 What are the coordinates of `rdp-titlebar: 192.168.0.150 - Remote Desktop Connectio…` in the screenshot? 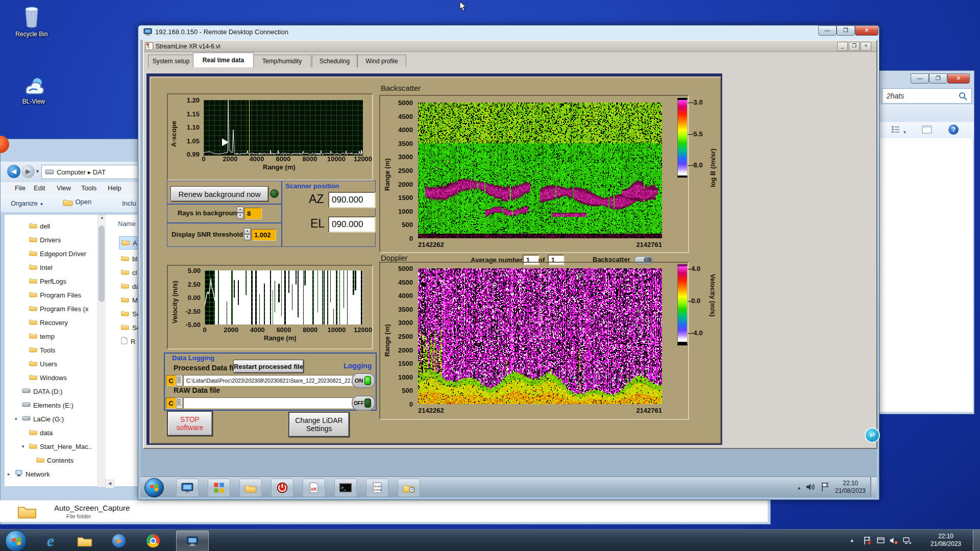 It's located at (216, 32).